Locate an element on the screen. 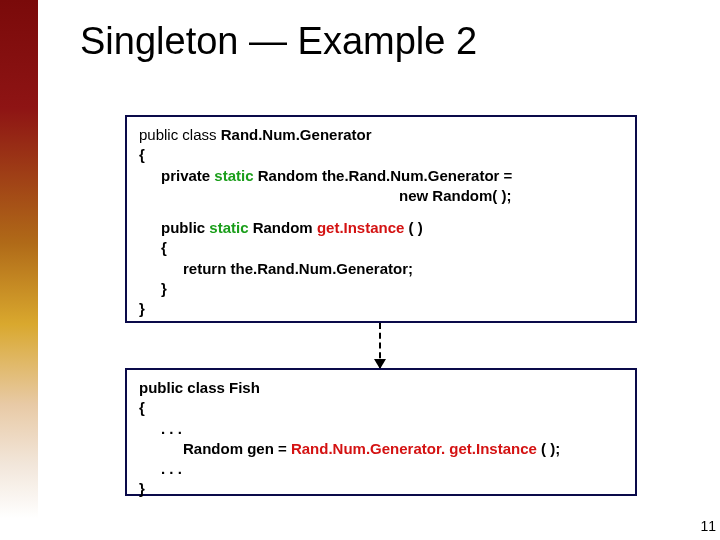 The height and width of the screenshot is (540, 720). code-text: ( ); is located at coordinates (548, 448).